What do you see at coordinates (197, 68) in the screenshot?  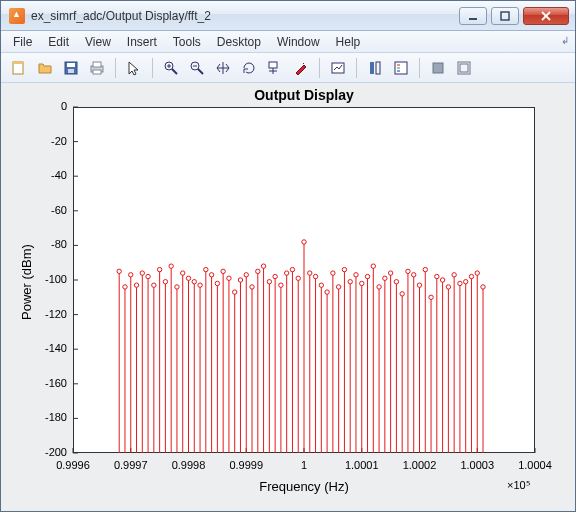 I see `zoom-out-icon` at bounding box center [197, 68].